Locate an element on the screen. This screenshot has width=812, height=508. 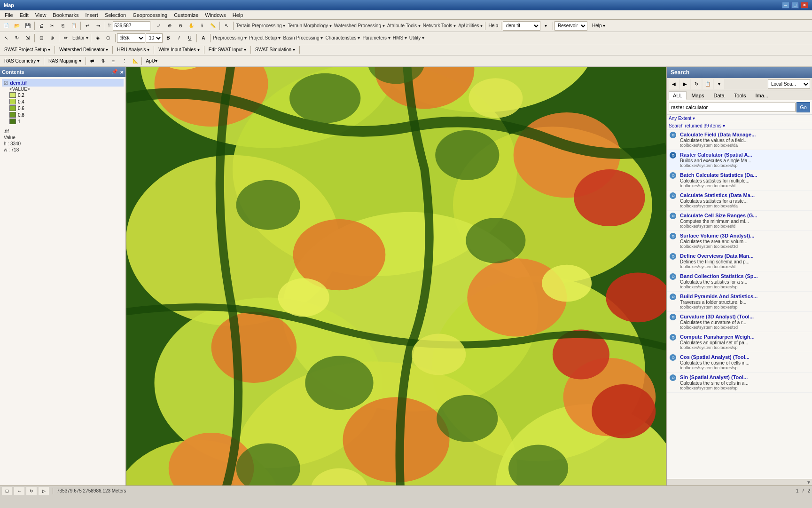
tab-tools: Tools is located at coordinates (740, 95).